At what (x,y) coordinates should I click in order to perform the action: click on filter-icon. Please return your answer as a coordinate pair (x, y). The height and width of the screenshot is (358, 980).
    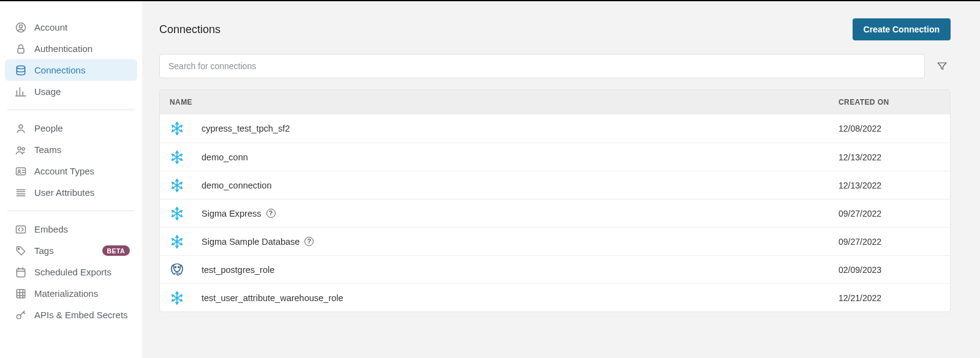
    Looking at the image, I should click on (942, 66).